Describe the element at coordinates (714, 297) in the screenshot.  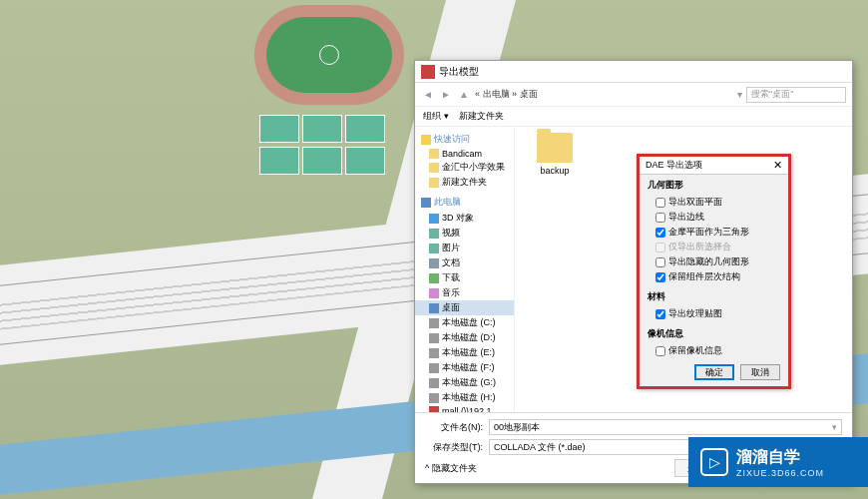
I see `section-material: 材料` at that location.